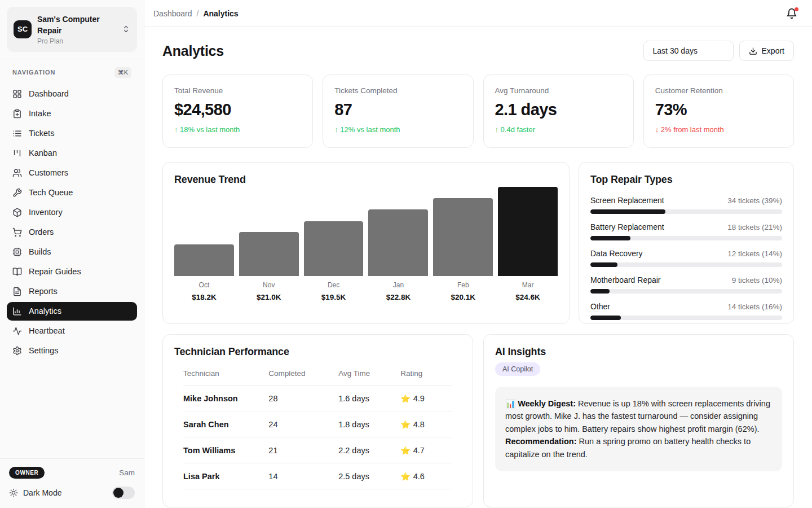 The image size is (812, 508). I want to click on technician-rating: ⭐4.7, so click(426, 450).